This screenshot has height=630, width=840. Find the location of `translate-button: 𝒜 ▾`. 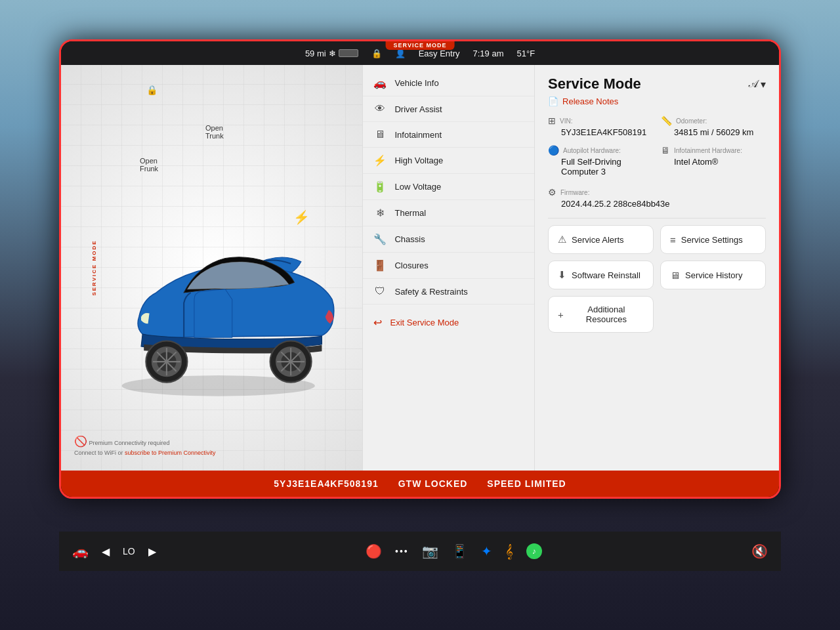

translate-button: 𝒜 ▾ is located at coordinates (757, 84).